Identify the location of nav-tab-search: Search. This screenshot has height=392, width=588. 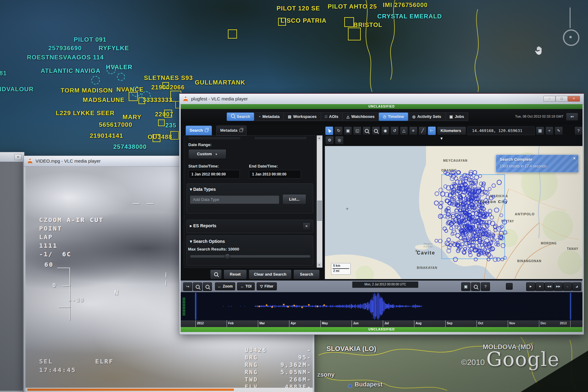
(240, 117).